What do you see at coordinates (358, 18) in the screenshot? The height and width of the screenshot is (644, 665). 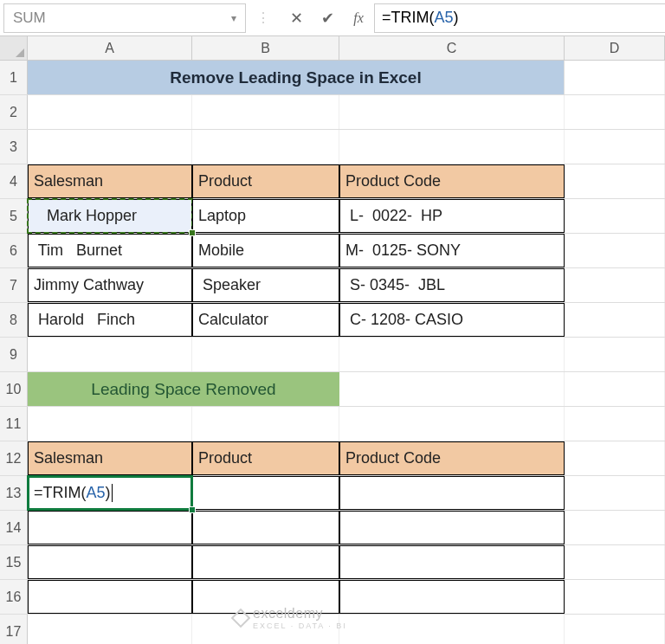 I see `fx-icon: fx` at bounding box center [358, 18].